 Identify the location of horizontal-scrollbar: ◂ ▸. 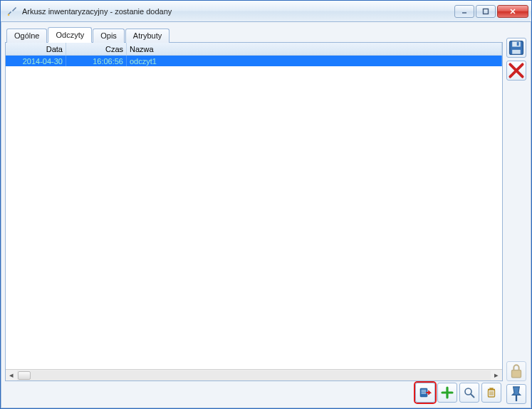
(254, 375).